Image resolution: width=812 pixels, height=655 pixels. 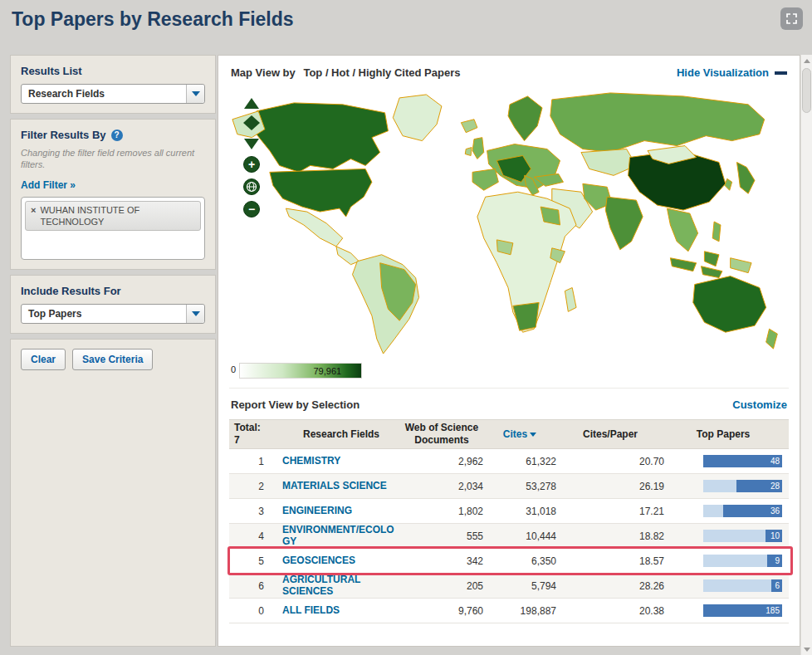 What do you see at coordinates (252, 123) in the screenshot?
I see `pan-horizontal-icon` at bounding box center [252, 123].